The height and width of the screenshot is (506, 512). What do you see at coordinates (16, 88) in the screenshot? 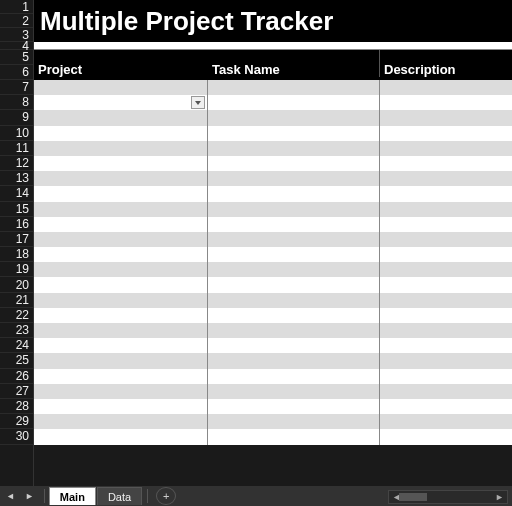
I see `row-header: 7` at bounding box center [16, 88].